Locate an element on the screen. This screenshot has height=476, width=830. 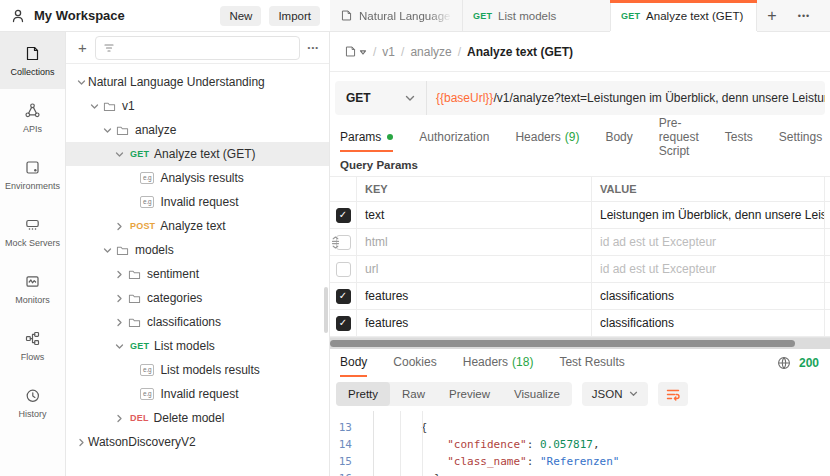
new-tab-button: + is located at coordinates (772, 16).